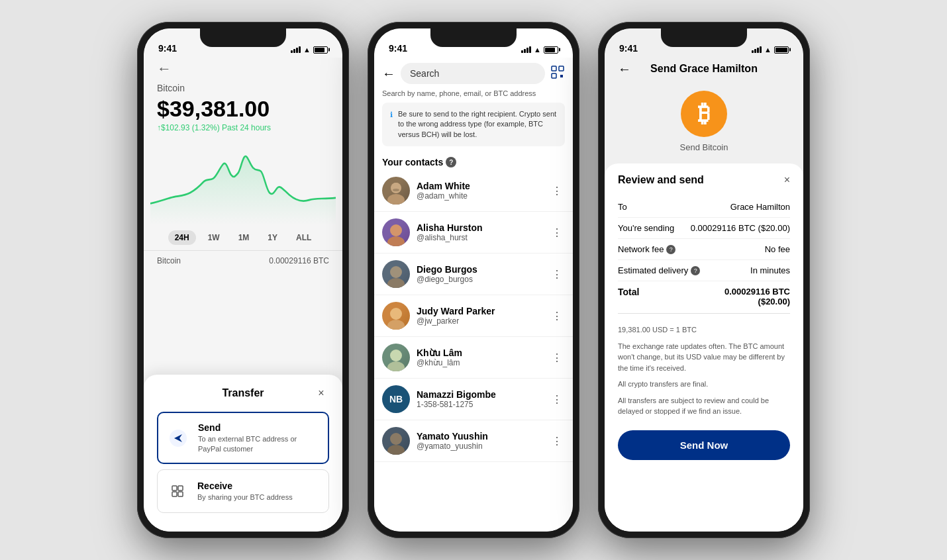 The width and height of the screenshot is (947, 560). Describe the element at coordinates (704, 207) in the screenshot. I see `review-row-to: To Grace Hamilton` at that location.